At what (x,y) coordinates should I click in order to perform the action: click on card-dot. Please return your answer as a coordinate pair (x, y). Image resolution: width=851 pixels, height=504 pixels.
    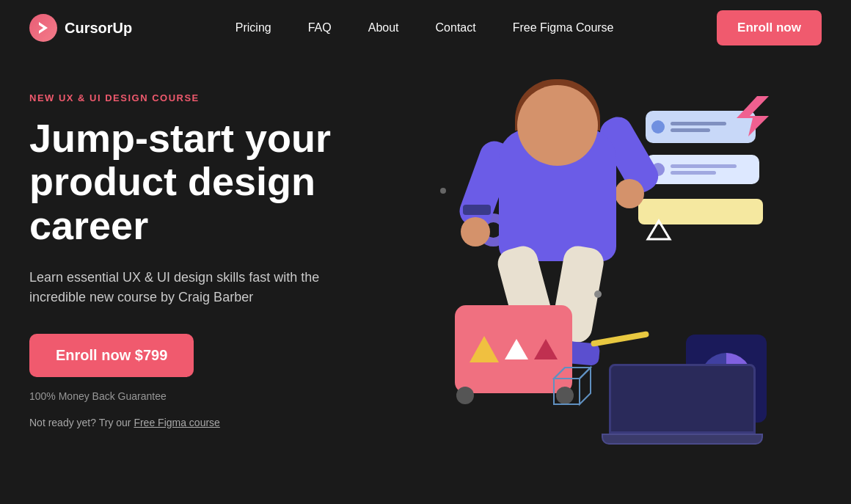
    Looking at the image, I should click on (658, 127).